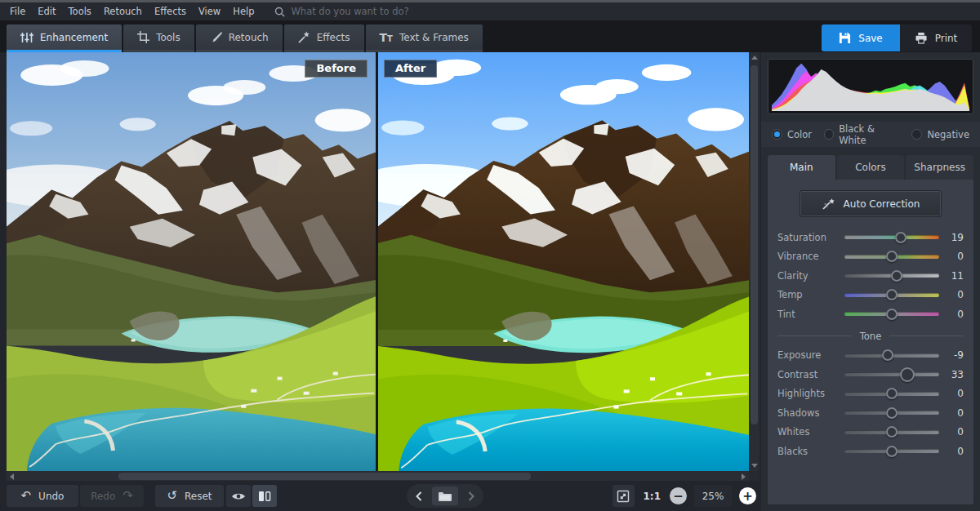 This screenshot has width=980, height=511. I want to click on exposure-slider-track, so click(892, 356).